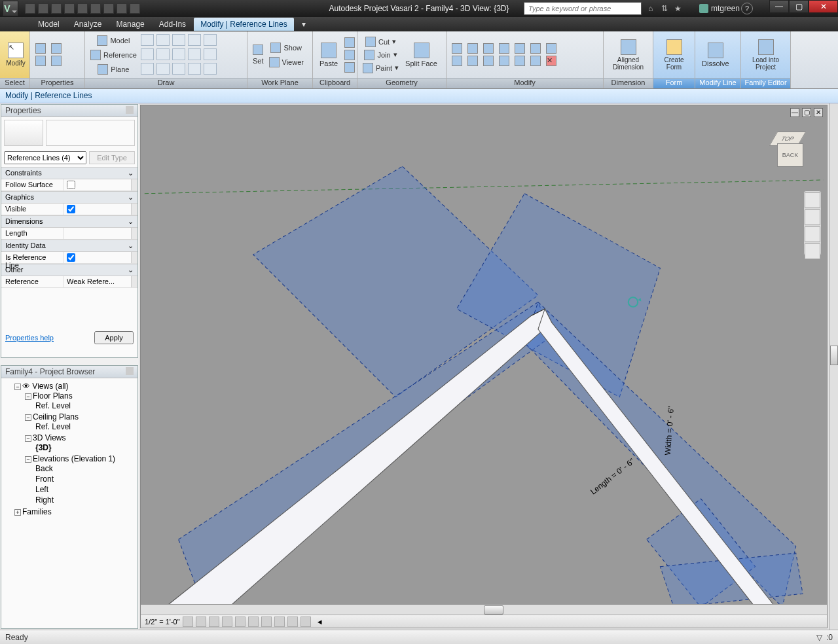 This screenshot has height=644, width=838. I want to click on viewport-vscroll, so click(833, 367).